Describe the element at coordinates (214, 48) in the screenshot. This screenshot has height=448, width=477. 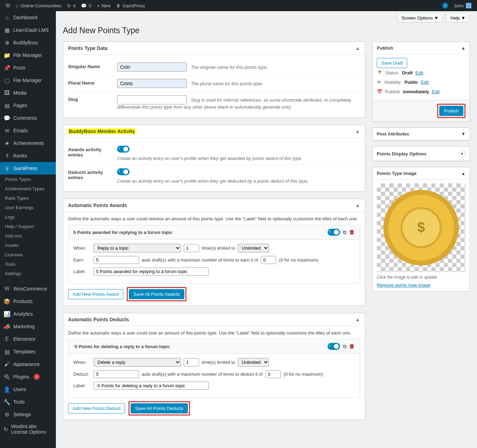
I see `panel-header: Points Type Data ▲` at that location.